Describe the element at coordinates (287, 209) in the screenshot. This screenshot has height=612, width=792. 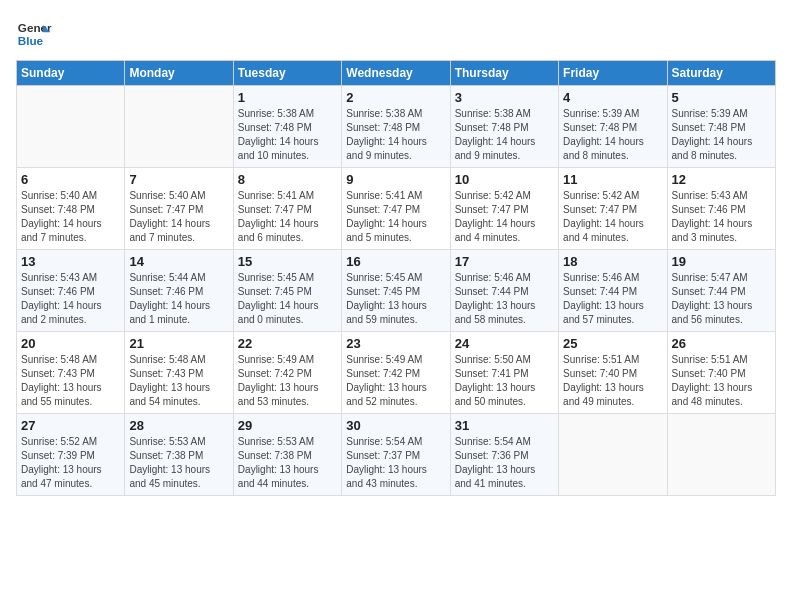
I see `calendar-cell: 8Sunrise: 5:41 AM Sunset: 7:47 PM Daylig…` at that location.